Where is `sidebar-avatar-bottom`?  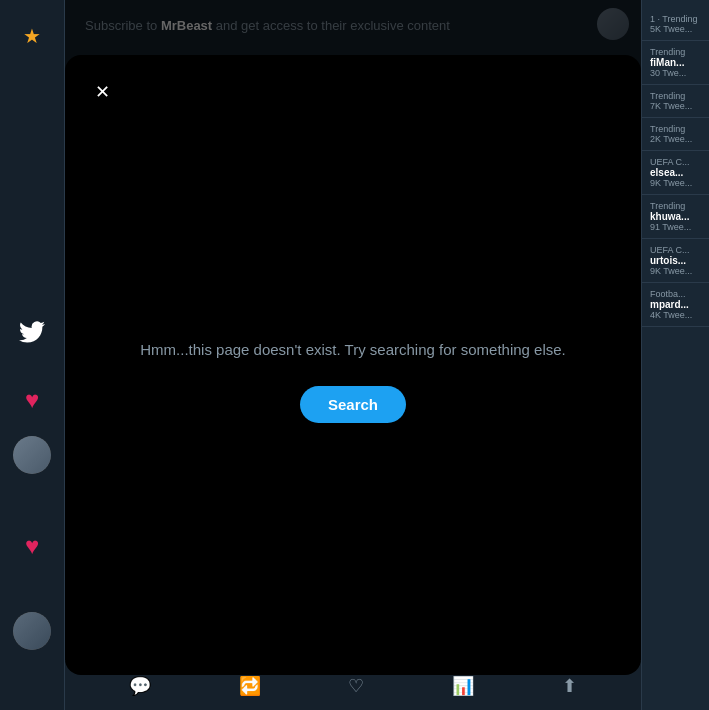
sidebar-avatar-bottom is located at coordinates (32, 631).